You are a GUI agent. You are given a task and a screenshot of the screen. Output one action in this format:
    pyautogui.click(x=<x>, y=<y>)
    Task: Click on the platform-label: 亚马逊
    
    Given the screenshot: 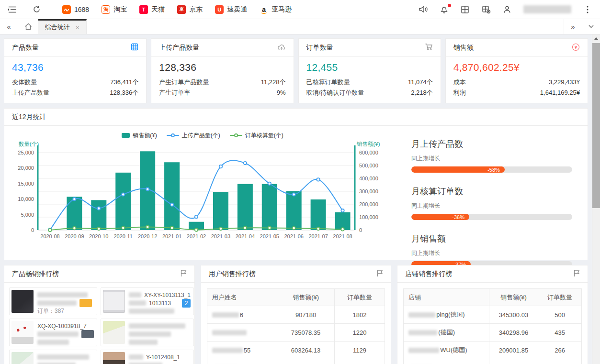 What is the action you would take?
    pyautogui.click(x=282, y=10)
    